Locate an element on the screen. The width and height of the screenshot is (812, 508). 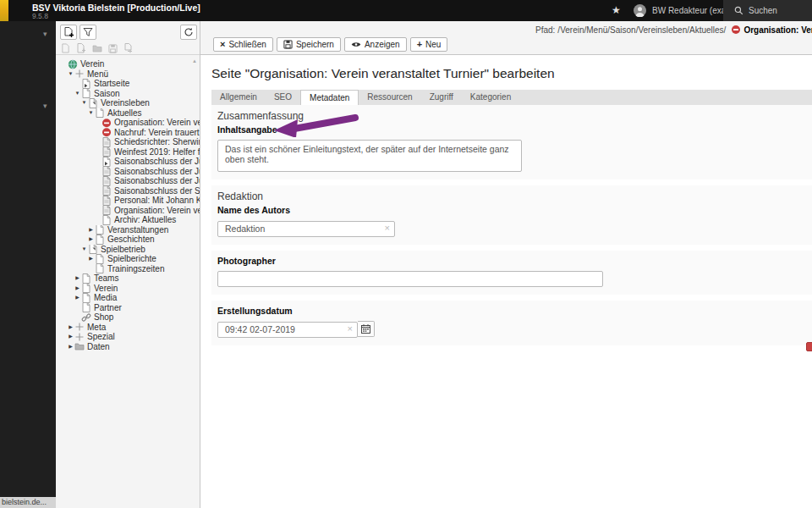
inhaltsangabe-textarea: Das ist ein schöner Einleitungstext, der… is located at coordinates (370, 156).